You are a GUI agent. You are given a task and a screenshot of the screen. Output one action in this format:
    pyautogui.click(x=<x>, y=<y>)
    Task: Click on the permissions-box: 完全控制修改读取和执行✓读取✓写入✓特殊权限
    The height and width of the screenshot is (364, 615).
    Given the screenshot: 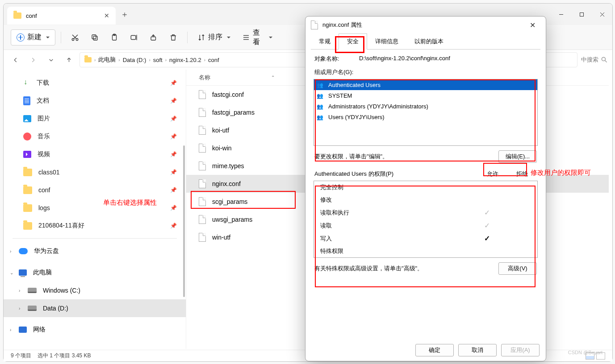 What is the action you would take?
    pyautogui.click(x=426, y=219)
    